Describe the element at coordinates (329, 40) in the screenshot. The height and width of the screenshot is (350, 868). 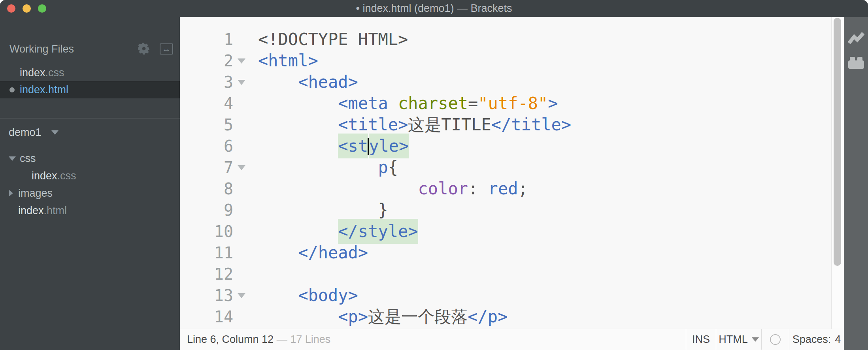
I see `code-text: <!DOCTYPE HTML>` at that location.